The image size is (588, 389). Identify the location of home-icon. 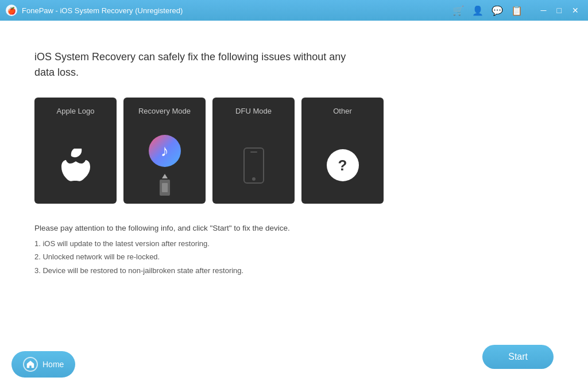
(30, 364).